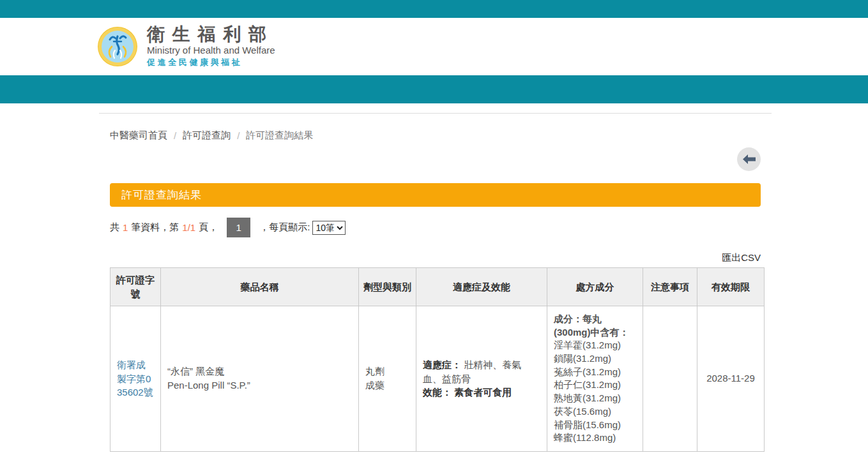 The width and height of the screenshot is (868, 455). What do you see at coordinates (434, 89) in the screenshot?
I see `main-nav-bar` at bounding box center [434, 89].